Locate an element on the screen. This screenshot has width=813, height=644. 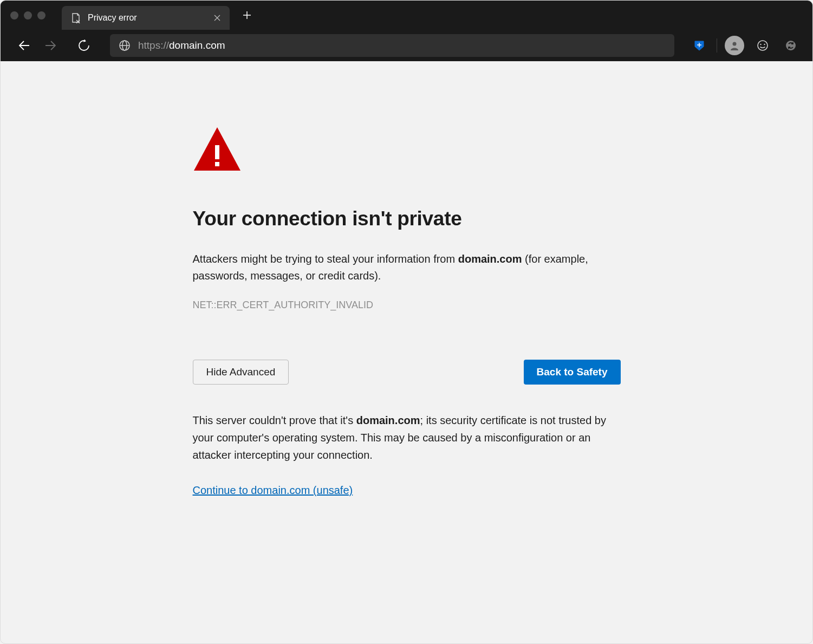
address-text: https://domain.com is located at coordinates (182, 45).